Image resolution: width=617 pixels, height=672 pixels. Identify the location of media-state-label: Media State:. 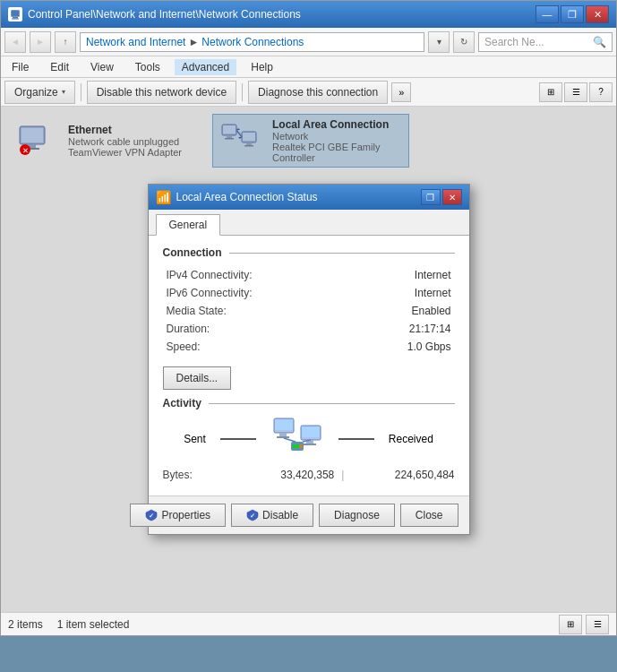
(229, 311).